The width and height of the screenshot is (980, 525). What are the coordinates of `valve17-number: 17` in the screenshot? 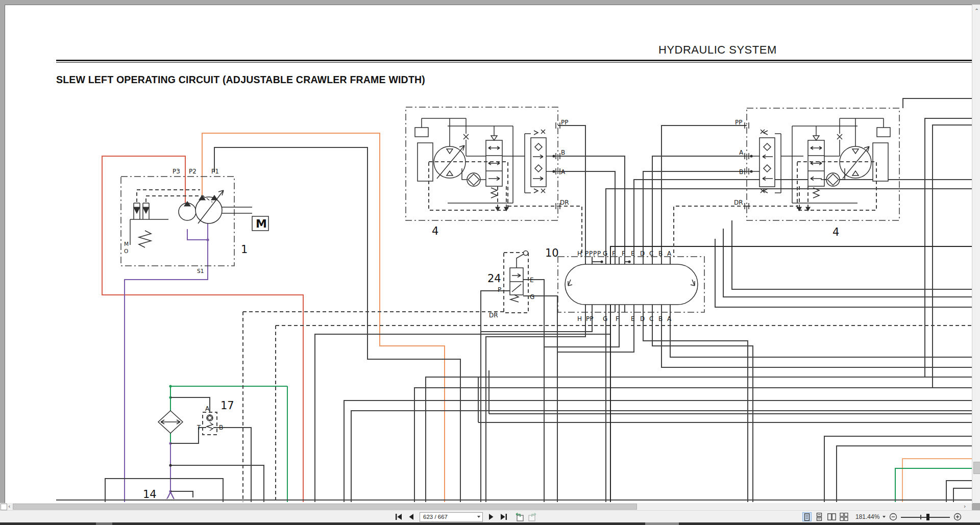 It's located at (228, 406).